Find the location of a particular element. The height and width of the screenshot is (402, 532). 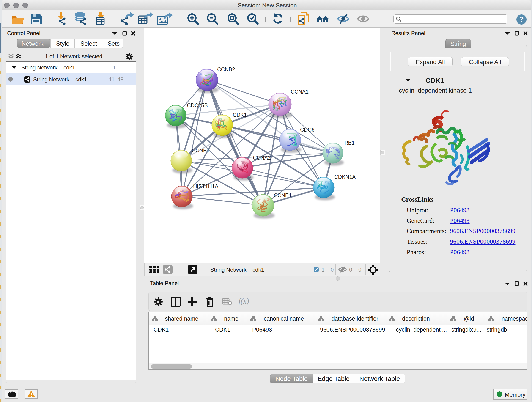

svg-text: CDK1 is located at coordinates (240, 115).